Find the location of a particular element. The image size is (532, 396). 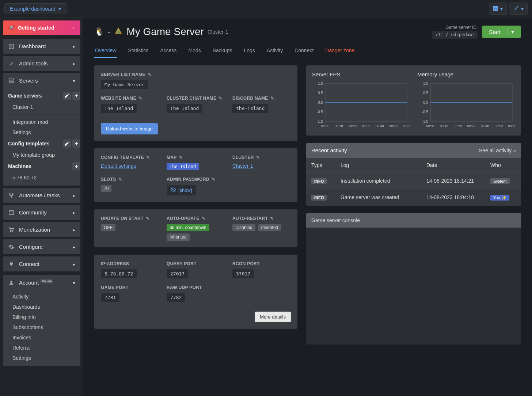

browser-icon is located at coordinates (11, 213).